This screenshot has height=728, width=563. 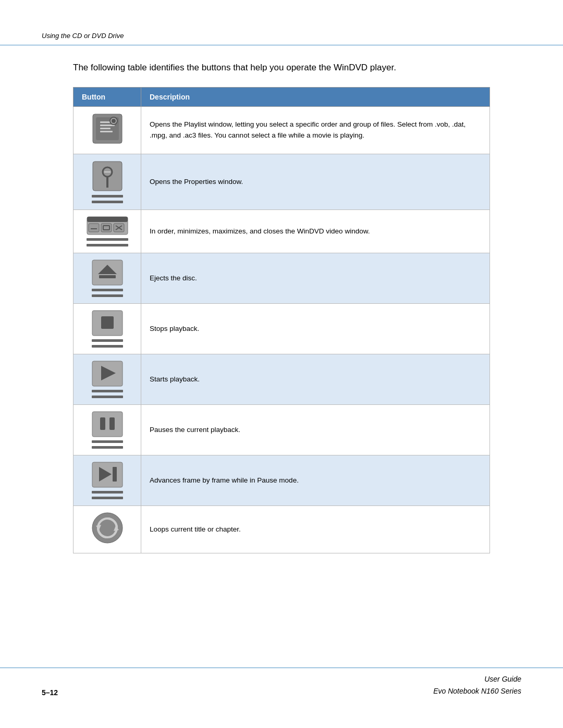 What do you see at coordinates (316, 97) in the screenshot?
I see `col-header-description: Description` at bounding box center [316, 97].